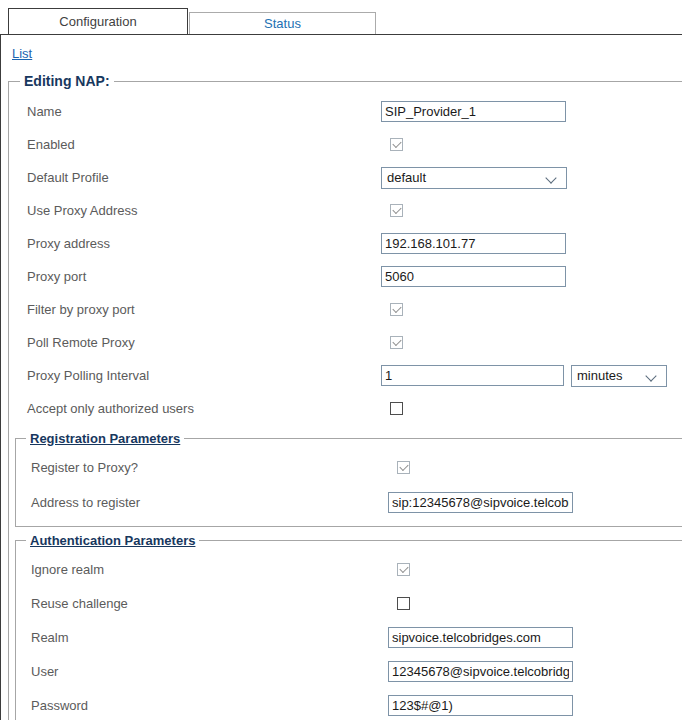  What do you see at coordinates (480, 672) in the screenshot?
I see `user-input` at bounding box center [480, 672].